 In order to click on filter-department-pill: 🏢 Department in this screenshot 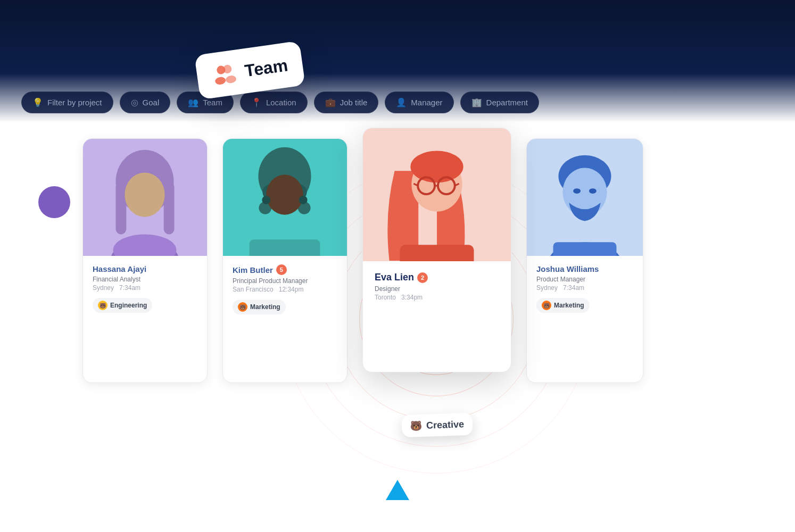, I will do `click(500, 102)`.